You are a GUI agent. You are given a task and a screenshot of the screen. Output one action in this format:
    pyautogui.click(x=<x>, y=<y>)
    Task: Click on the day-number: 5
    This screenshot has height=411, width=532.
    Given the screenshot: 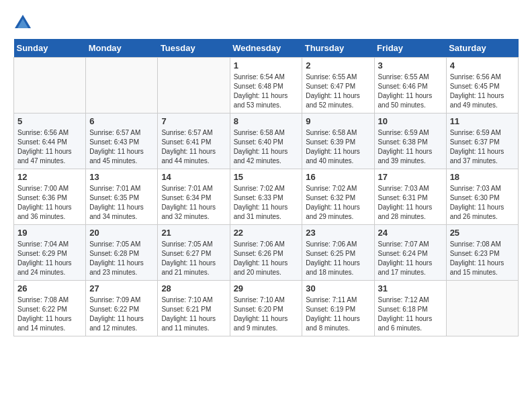 What is the action you would take?
    pyautogui.click(x=50, y=121)
    